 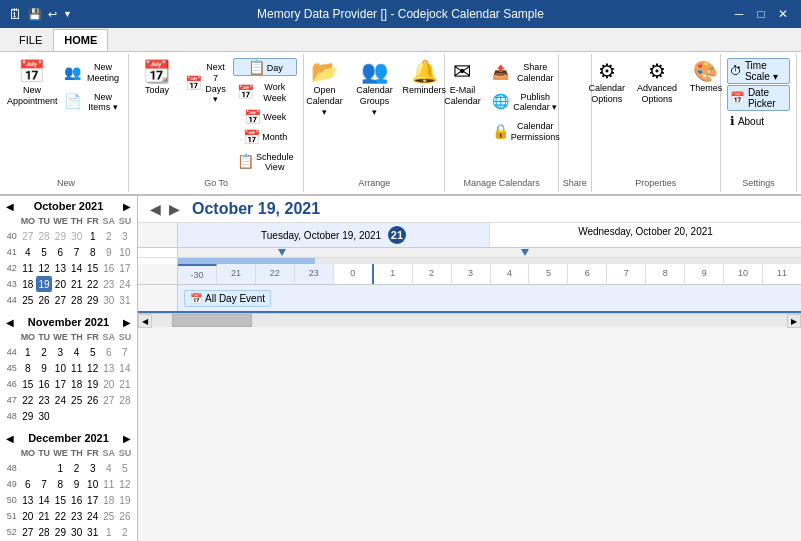 What do you see at coordinates (462, 96) in the screenshot?
I see `email-calendar-label: E-MailCalendar` at bounding box center [462, 96].